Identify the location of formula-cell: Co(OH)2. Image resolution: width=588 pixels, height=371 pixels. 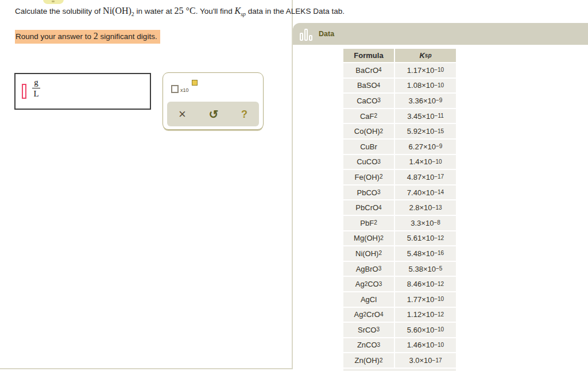
(369, 131).